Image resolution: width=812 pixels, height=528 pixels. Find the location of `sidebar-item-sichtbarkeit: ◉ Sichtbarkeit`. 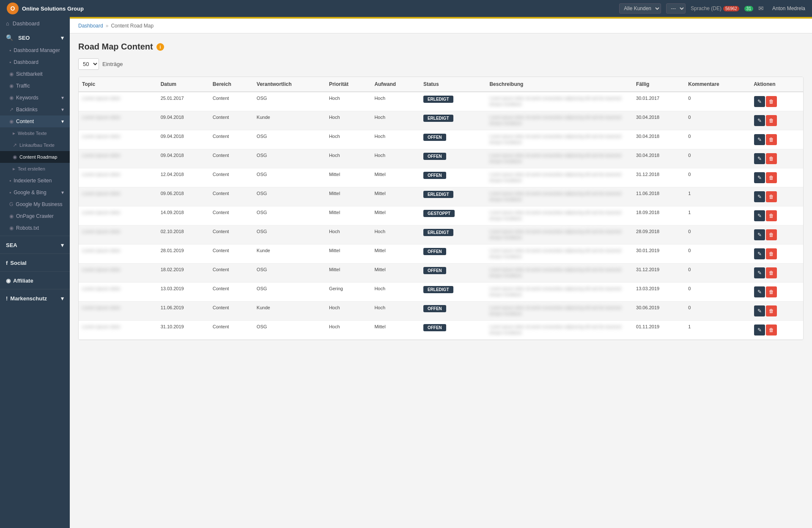

sidebar-item-sichtbarkeit: ◉ Sichtbarkeit is located at coordinates (35, 74).